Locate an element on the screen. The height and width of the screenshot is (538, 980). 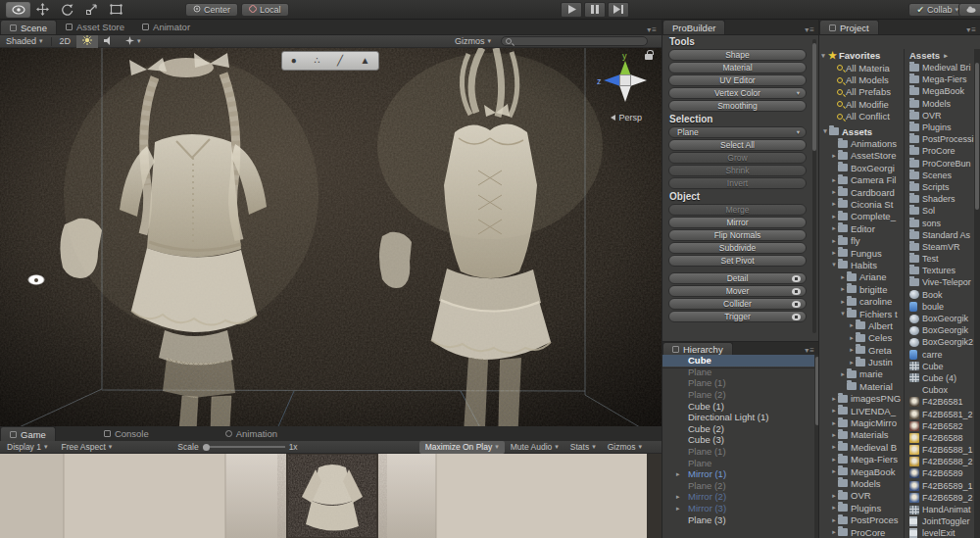
rect-tool-button is located at coordinates (116, 10).